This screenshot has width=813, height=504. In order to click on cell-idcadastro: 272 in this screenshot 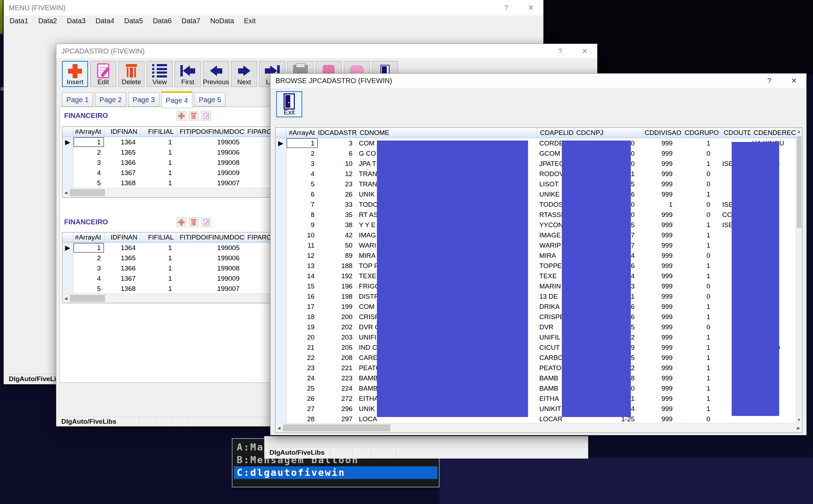, I will do `click(337, 399)`.